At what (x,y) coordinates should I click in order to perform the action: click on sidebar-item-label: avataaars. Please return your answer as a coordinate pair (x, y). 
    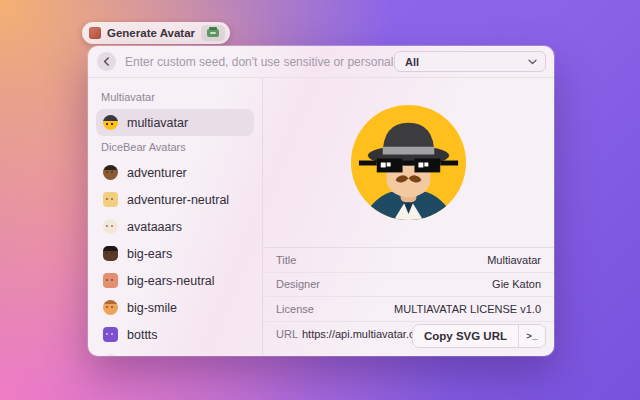
    Looking at the image, I should click on (154, 227).